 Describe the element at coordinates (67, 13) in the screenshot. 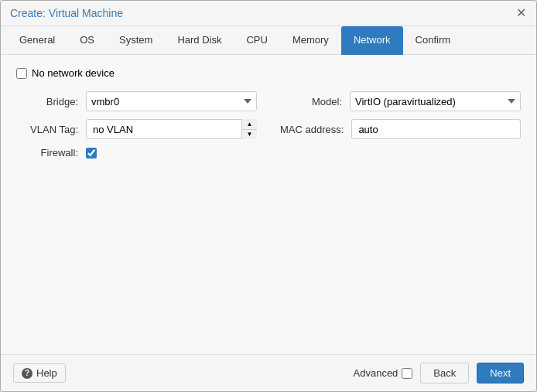

I see `dialog-title: Create: Virtual Machine` at that location.